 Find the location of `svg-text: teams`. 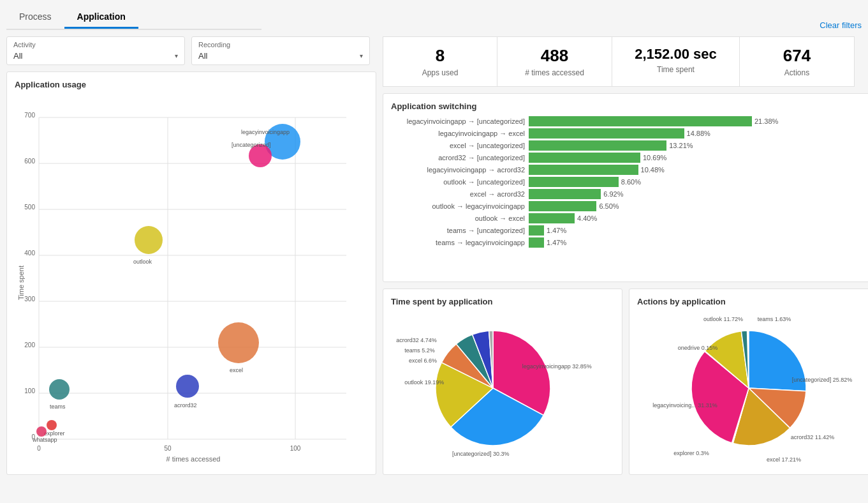

svg-text: teams is located at coordinates (57, 407).